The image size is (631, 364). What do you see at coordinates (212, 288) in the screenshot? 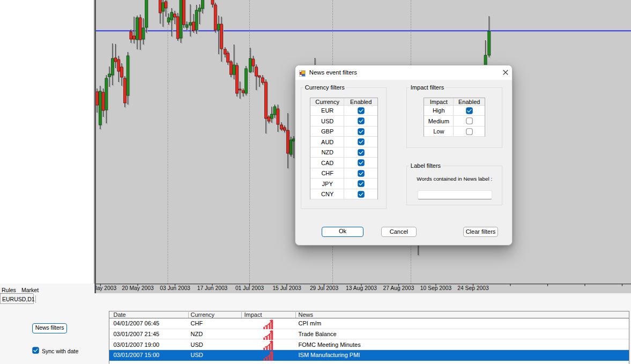
I see `svg-text: 17 Jun 2003` at bounding box center [212, 288].